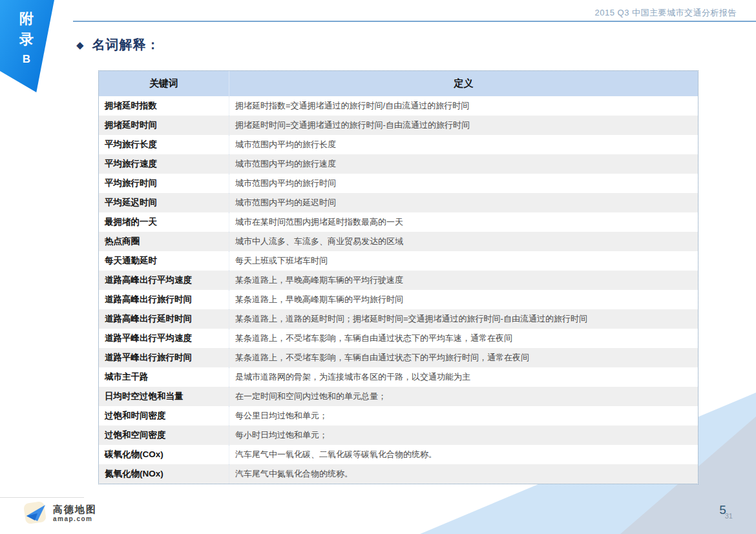 The width and height of the screenshot is (756, 534). I want to click on keyword-cell: 氮氧化物(NOx), so click(164, 474).